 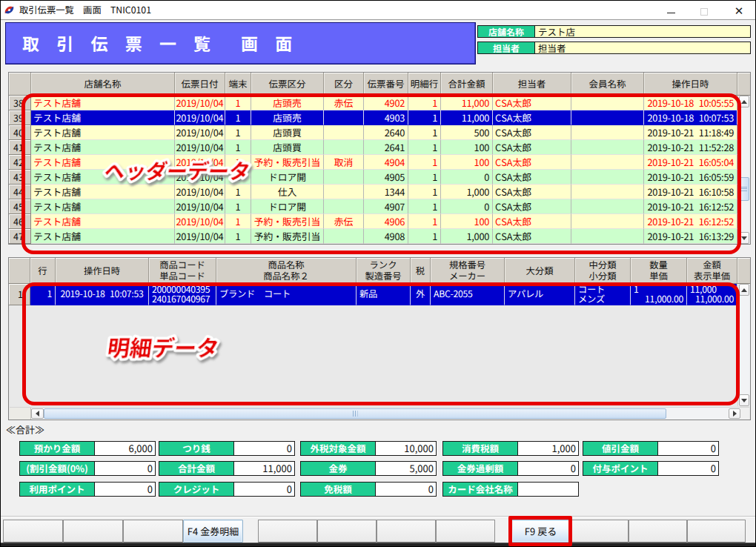 What do you see at coordinates (386, 222) in the screenshot?
I see `cell: 4906` at bounding box center [386, 222].